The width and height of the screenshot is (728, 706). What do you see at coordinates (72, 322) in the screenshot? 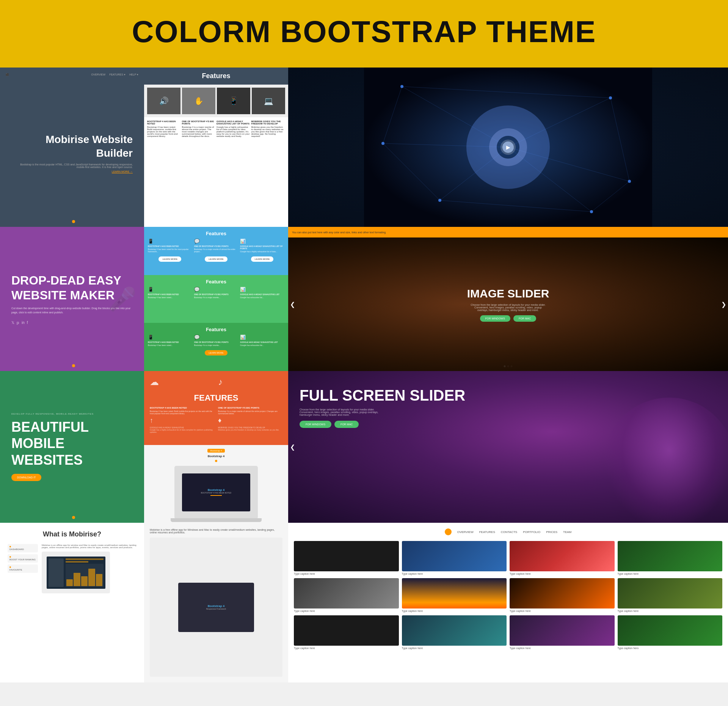
I see `social-icons: 𝕏 𝕡 in f` at bounding box center [72, 322].